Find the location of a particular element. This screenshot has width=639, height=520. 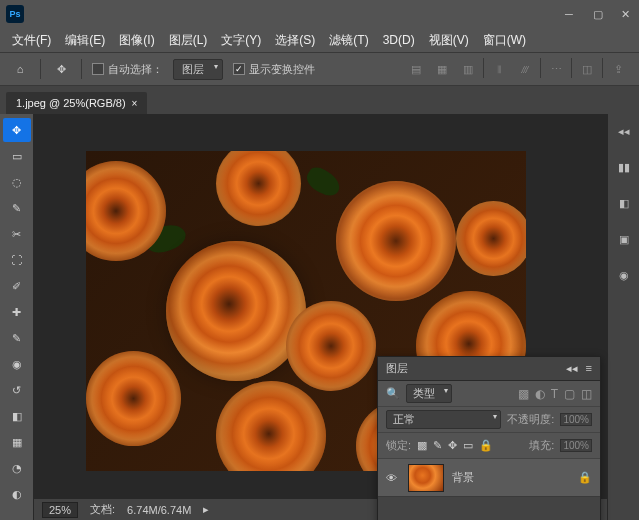

color-panel-icon: ◉ is located at coordinates (624, 275).